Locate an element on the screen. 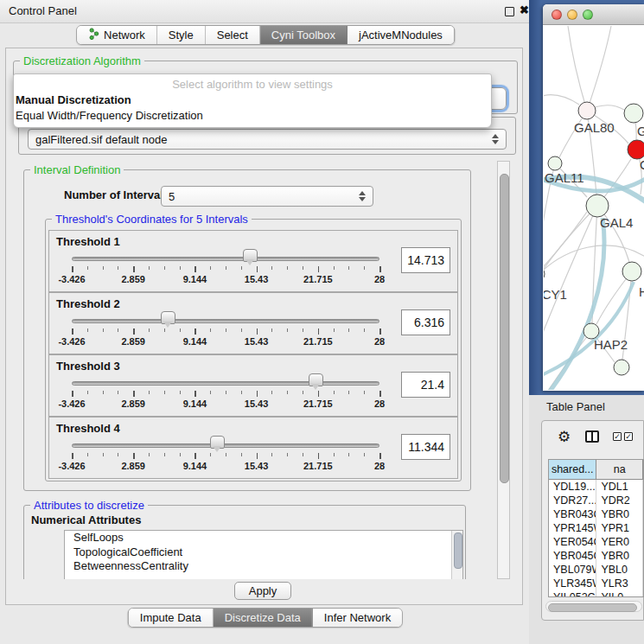 The height and width of the screenshot is (644, 644). table-row: YER054CYER0 is located at coordinates (596, 542).